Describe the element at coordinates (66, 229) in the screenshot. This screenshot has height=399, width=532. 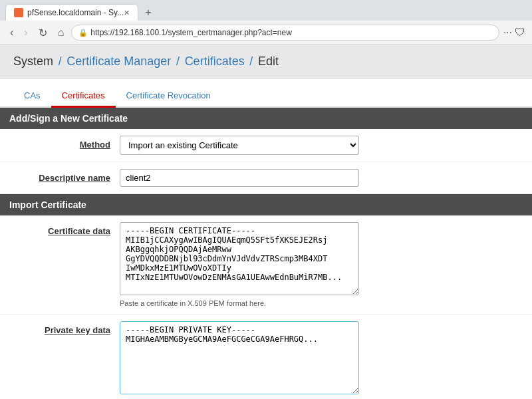
I see `cert-data-label: Certificate data` at that location.